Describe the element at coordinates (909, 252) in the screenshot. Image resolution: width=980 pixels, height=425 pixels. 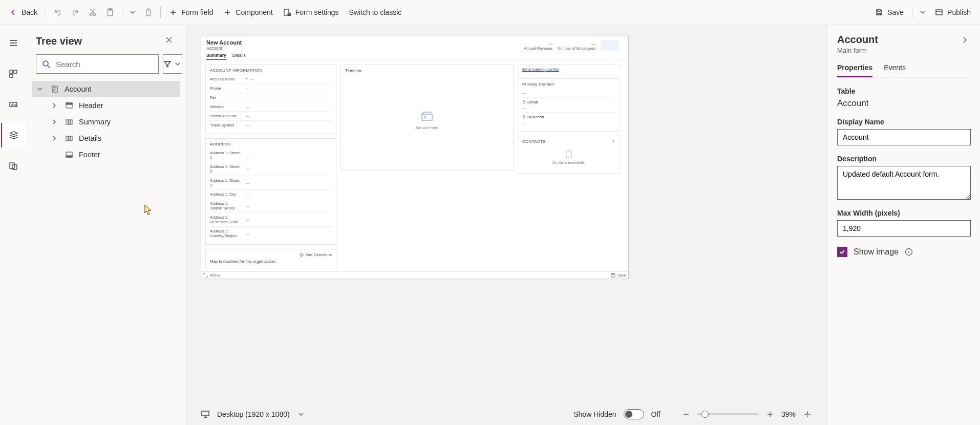
I see `info-icon` at that location.